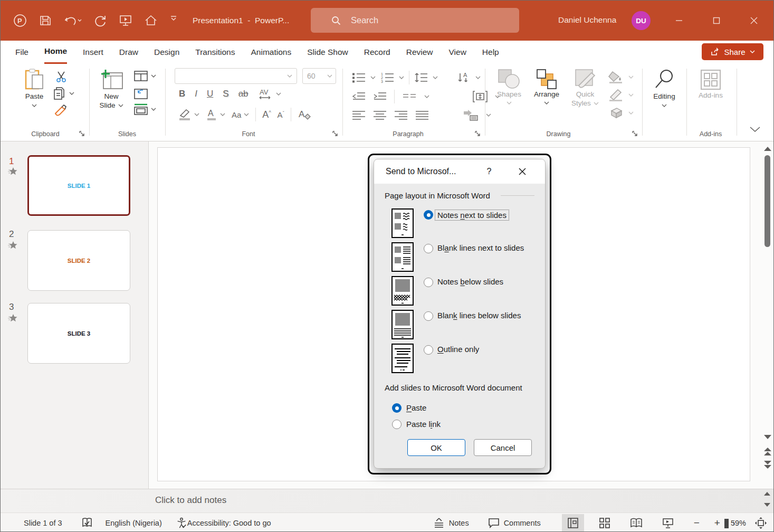 This screenshot has width=774, height=532. I want to click on slide-thumbnail-1: SLIDE 1, so click(79, 186).